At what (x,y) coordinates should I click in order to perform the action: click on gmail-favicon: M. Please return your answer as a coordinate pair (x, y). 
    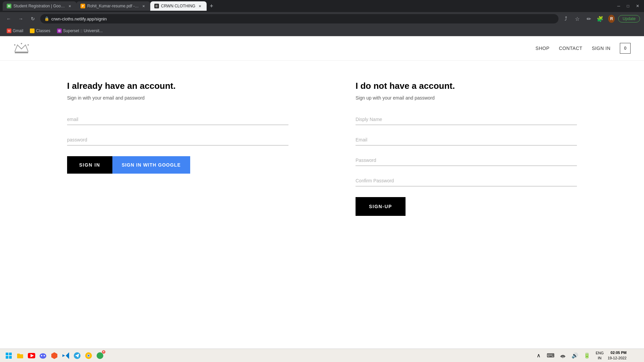
    Looking at the image, I should click on (9, 31).